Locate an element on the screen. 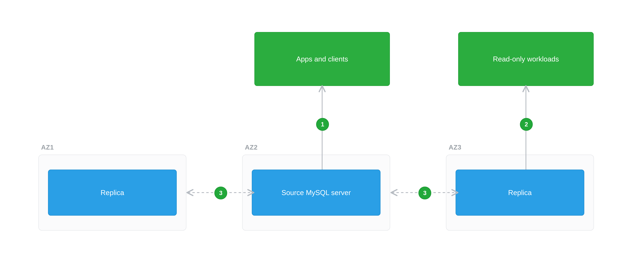 This screenshot has width=644, height=266. node-apps-clients-label: Apps and clients is located at coordinates (322, 59).